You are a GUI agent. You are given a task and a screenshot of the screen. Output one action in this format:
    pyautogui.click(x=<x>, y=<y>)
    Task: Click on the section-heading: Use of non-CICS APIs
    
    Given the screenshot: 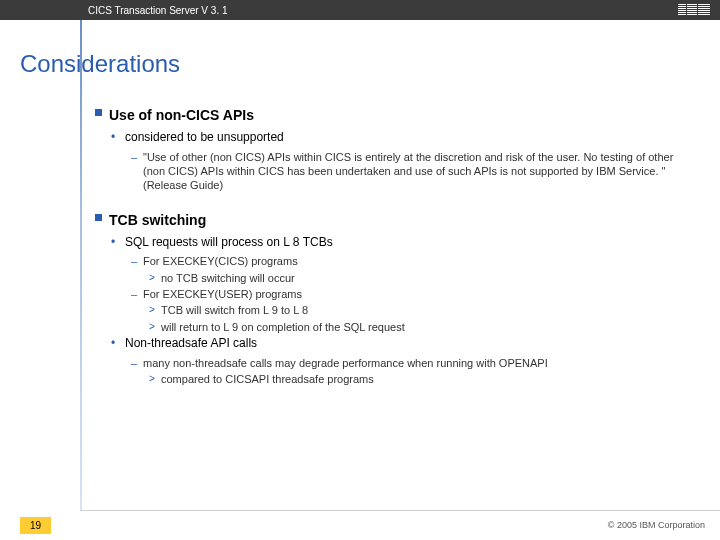 What is the action you would take?
    pyautogui.click(x=408, y=115)
    